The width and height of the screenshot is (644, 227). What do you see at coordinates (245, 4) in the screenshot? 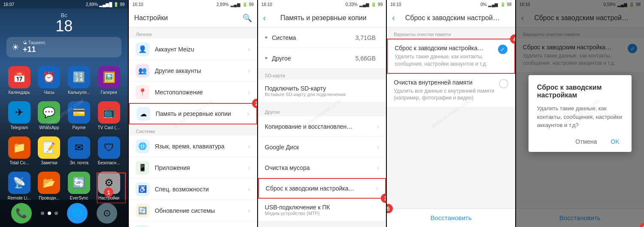
I see `battery-icon-2: 🔋` at bounding box center [245, 4].